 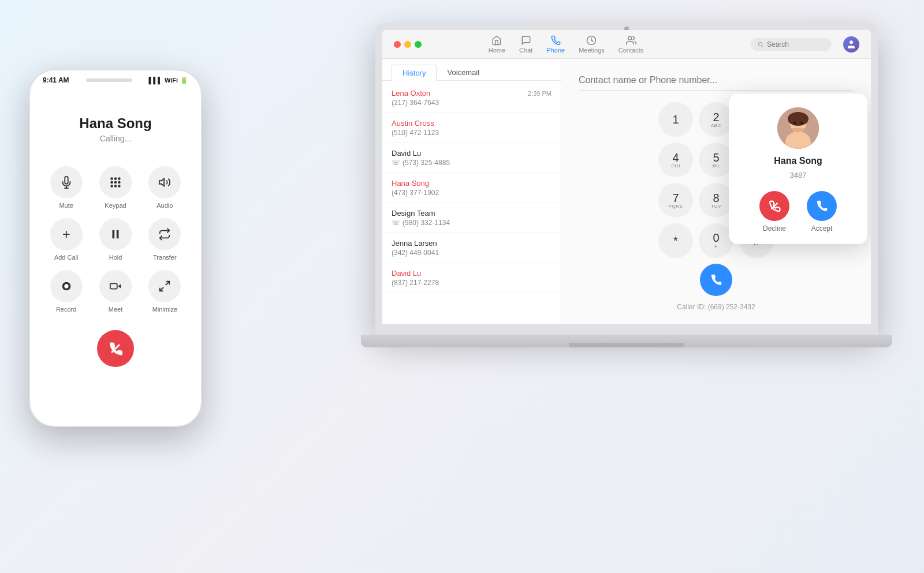 I want to click on place-call-button, so click(x=716, y=280).